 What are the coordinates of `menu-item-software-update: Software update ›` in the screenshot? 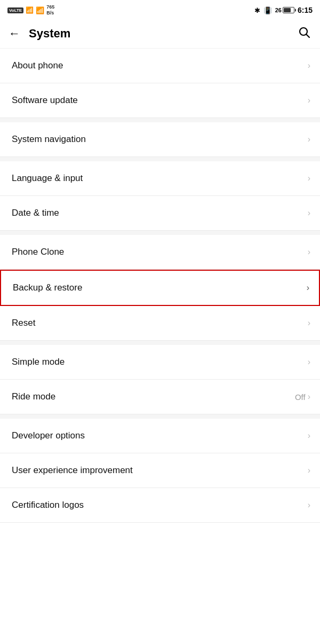 It's located at (160, 100).